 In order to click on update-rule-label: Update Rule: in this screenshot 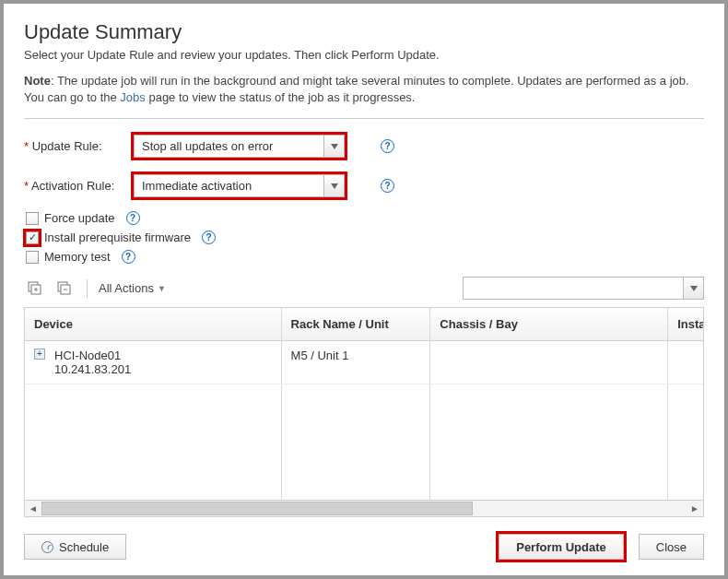, I will do `click(75, 146)`.